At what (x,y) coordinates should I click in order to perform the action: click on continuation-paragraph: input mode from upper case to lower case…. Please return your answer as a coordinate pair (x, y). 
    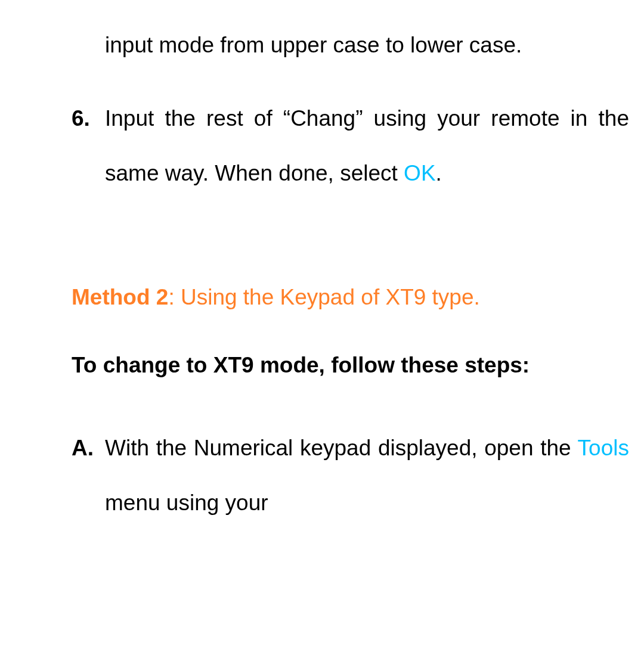
    Looking at the image, I should click on (367, 45).